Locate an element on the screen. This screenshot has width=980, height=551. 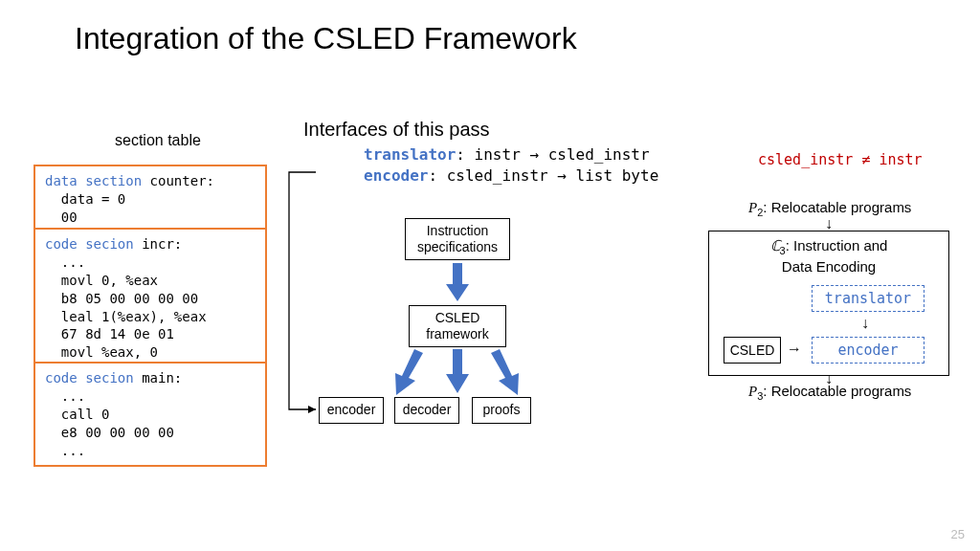
inequality-note: csled_instr ≠ instr is located at coordinates (840, 160).